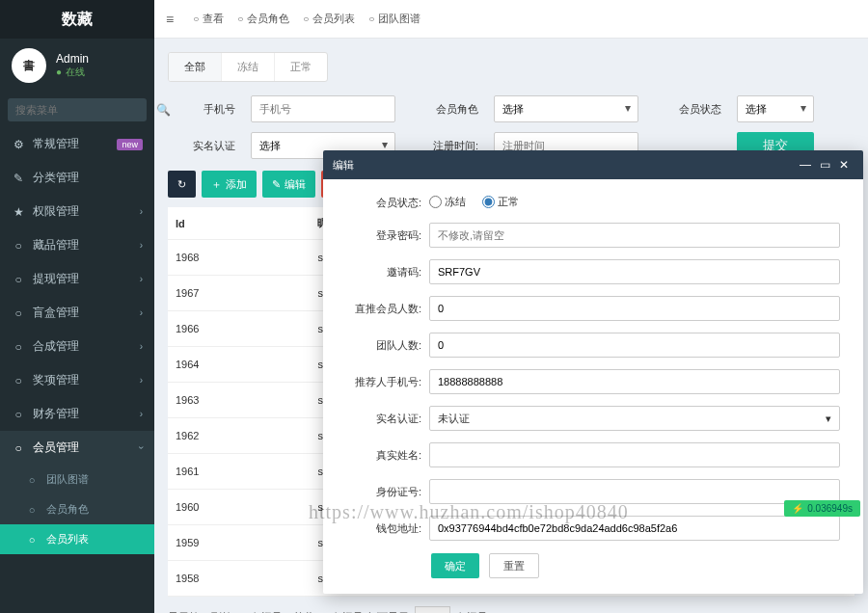  What do you see at coordinates (289, 184) in the screenshot?
I see `edit-button: ✎编辑` at bounding box center [289, 184].